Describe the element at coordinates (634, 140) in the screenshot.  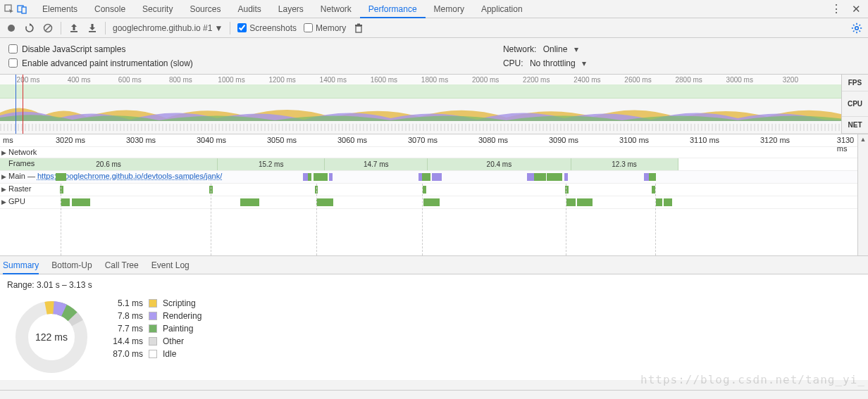
I see `flame-tick: 3100 ms` at that location.